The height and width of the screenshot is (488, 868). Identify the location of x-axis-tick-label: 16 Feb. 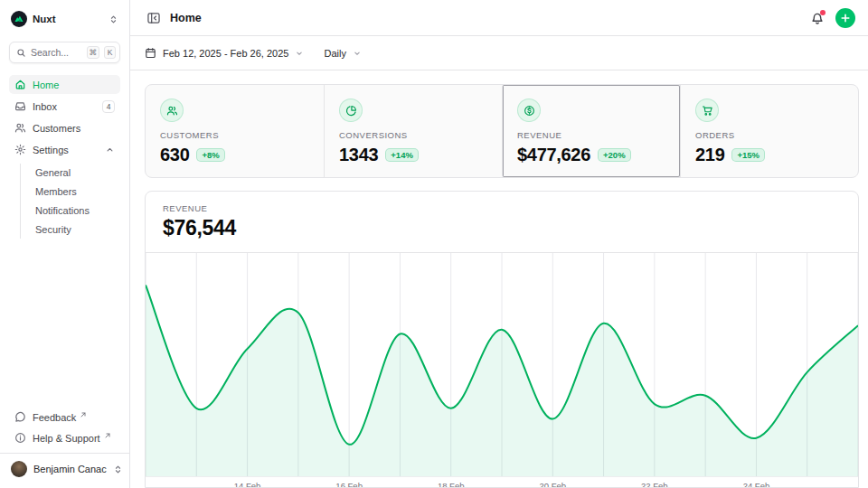
(349, 484).